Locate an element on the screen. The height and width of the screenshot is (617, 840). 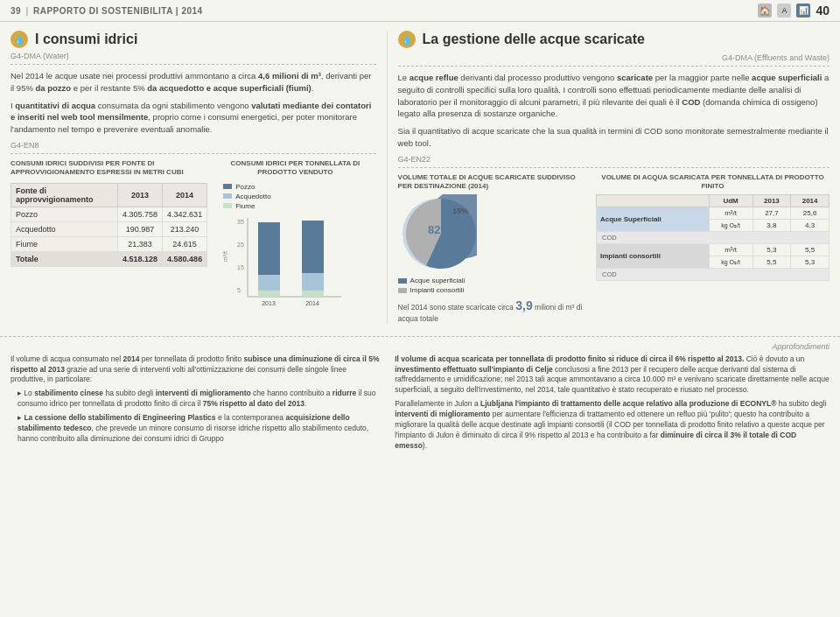
approfondimenti-bullets: ▸ Lo stabilimento cinese ha subito degli… is located at coordinates (196, 417).